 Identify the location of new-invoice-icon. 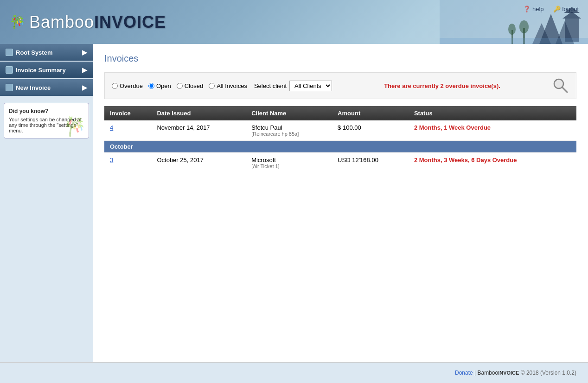
(9, 88).